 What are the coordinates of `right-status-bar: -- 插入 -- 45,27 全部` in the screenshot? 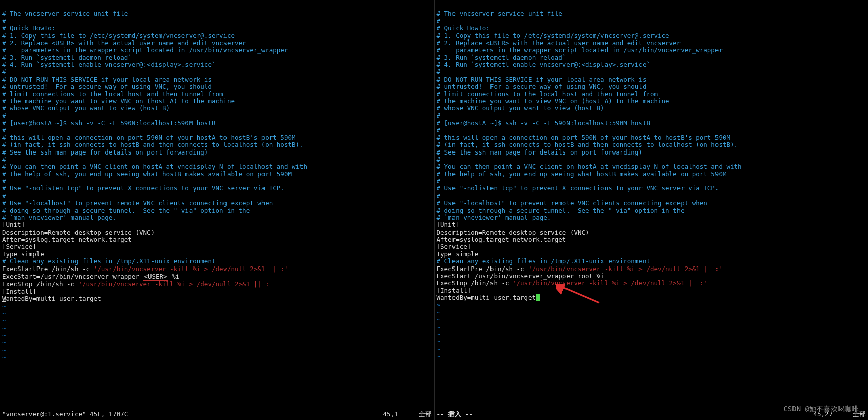 It's located at (652, 414).